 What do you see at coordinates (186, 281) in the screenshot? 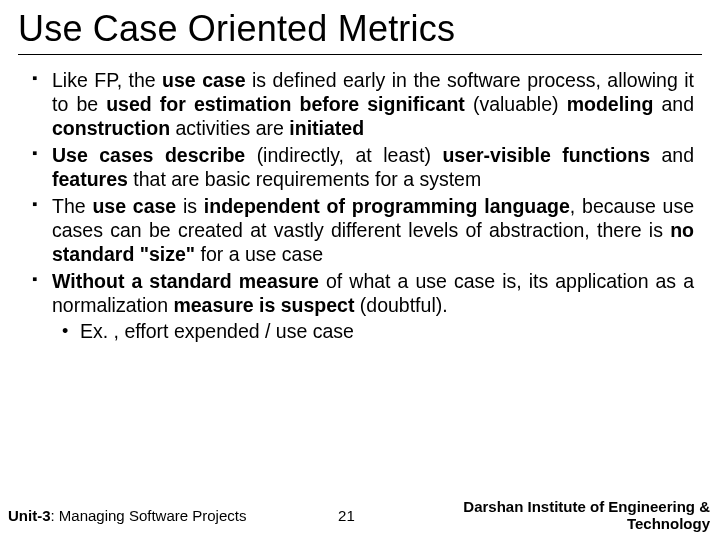
I see `text-bold: Without a standard measure` at bounding box center [186, 281].